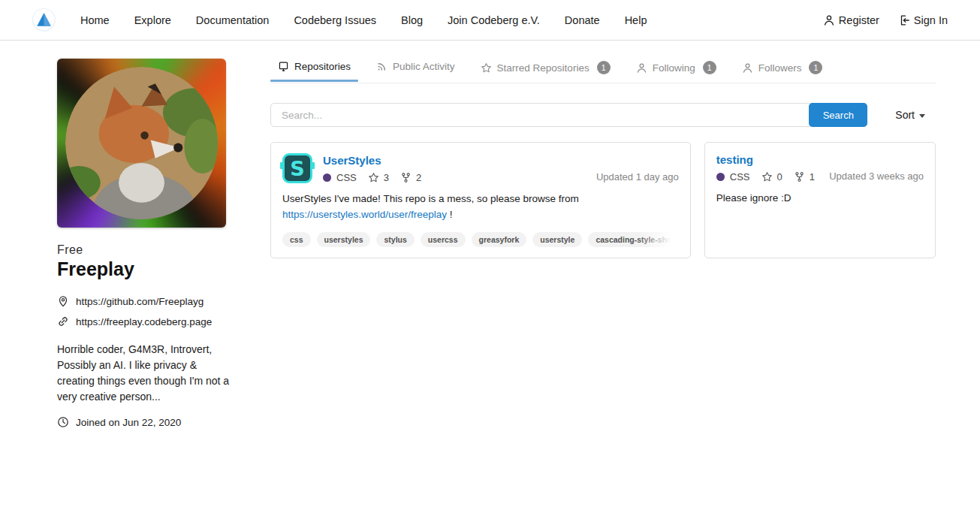  What do you see at coordinates (144, 250) in the screenshot?
I see `profile-full-name: Free` at bounding box center [144, 250].